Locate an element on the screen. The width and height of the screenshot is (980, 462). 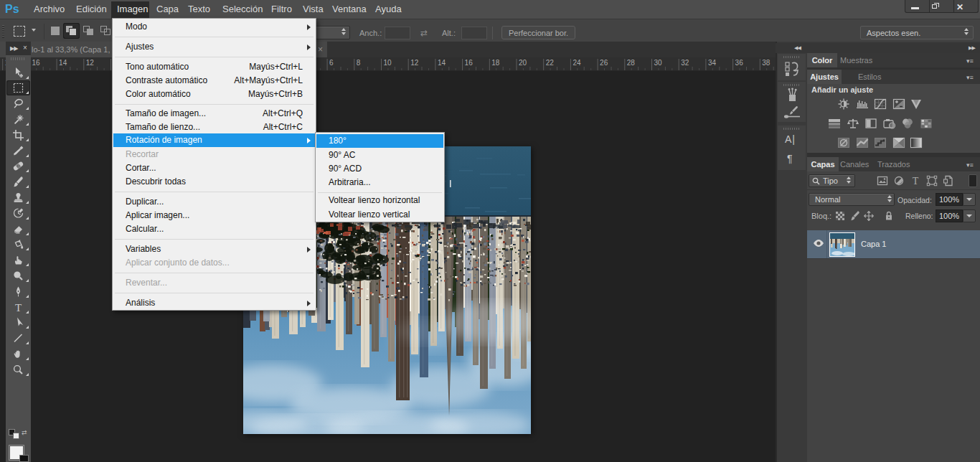
svg-text: 34 is located at coordinates (712, 63).